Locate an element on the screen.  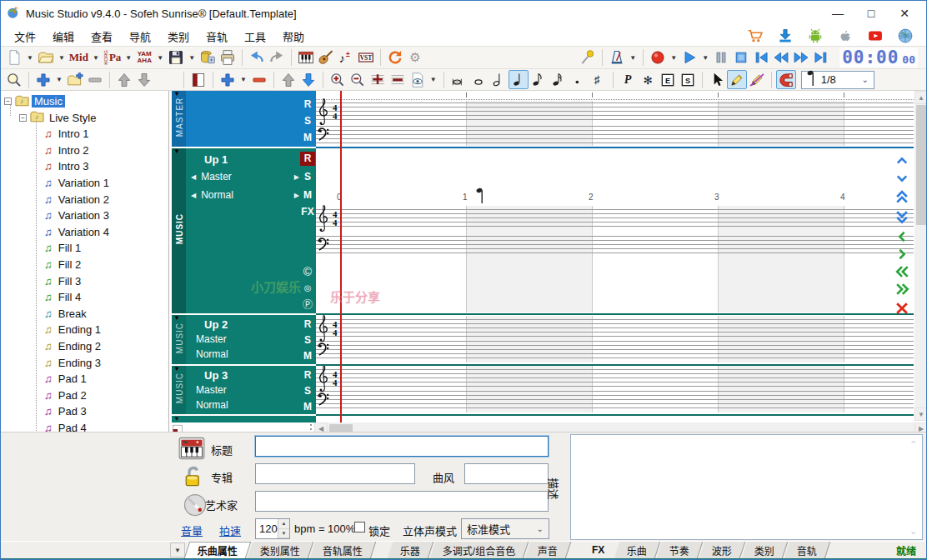
download-icon is located at coordinates (785, 36).